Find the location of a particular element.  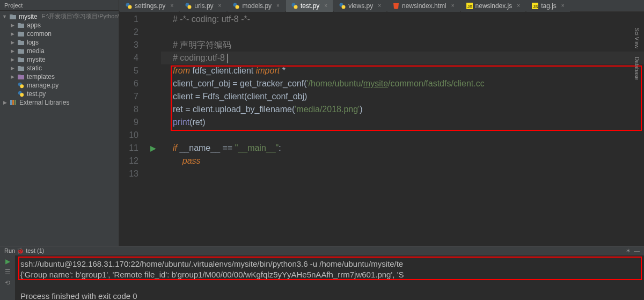

tree-item-logs: ▶logs is located at coordinates (59, 42).